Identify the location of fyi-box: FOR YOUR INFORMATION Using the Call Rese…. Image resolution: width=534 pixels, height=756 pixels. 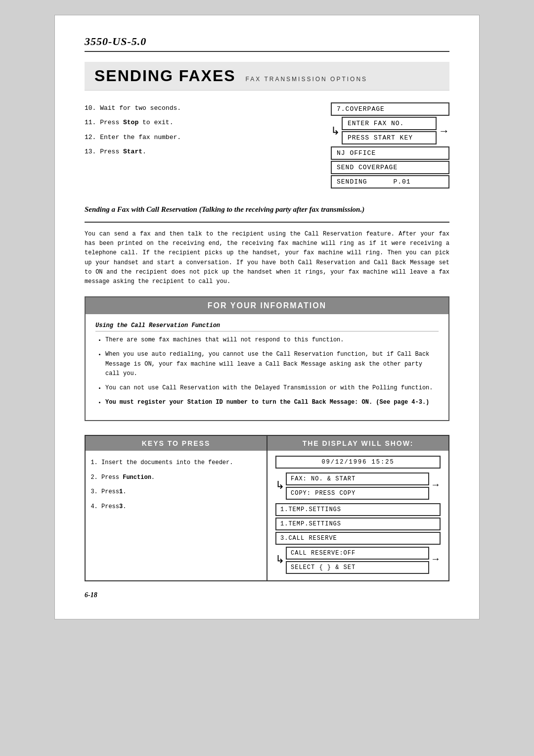
(267, 359).